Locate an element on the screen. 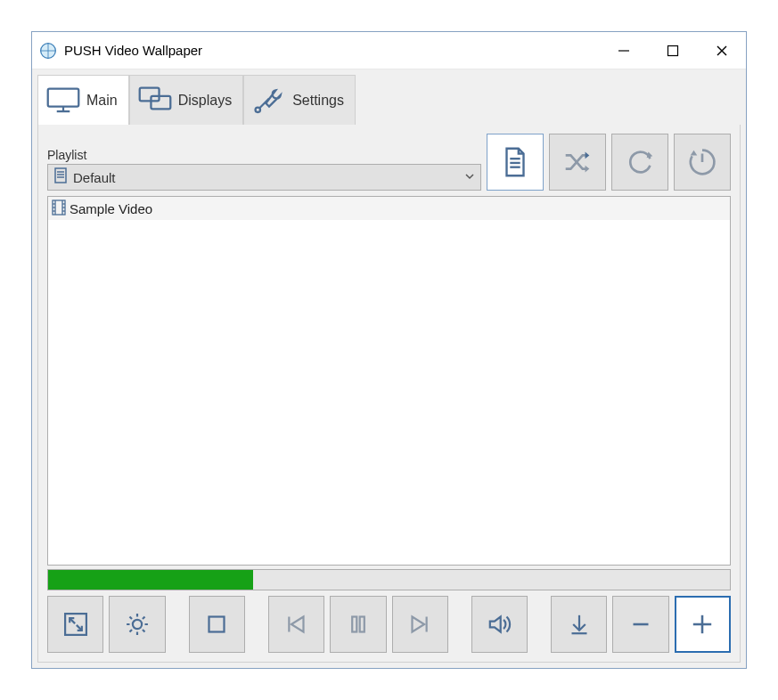 Image resolution: width=778 pixels, height=700 pixels. repeat-button is located at coordinates (640, 162).